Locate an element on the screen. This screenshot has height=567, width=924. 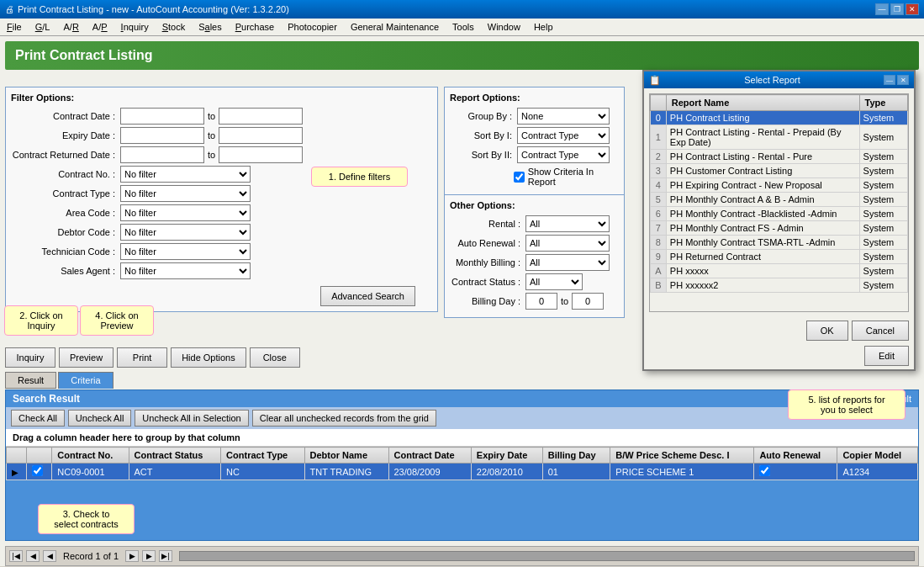
nav-prev2-button: ◀ is located at coordinates (50, 556).